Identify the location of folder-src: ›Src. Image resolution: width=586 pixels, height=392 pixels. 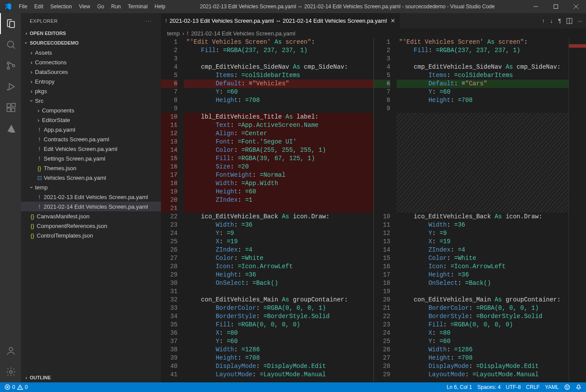
(91, 101).